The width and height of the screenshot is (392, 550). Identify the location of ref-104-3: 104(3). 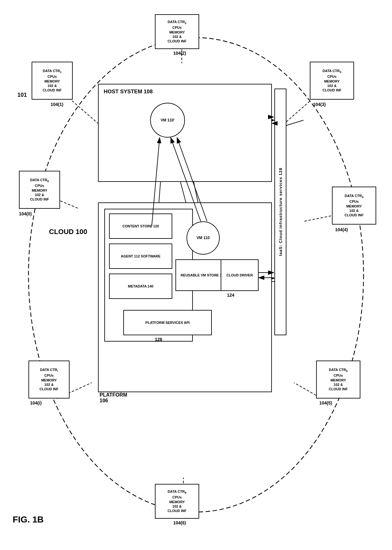
(319, 104).